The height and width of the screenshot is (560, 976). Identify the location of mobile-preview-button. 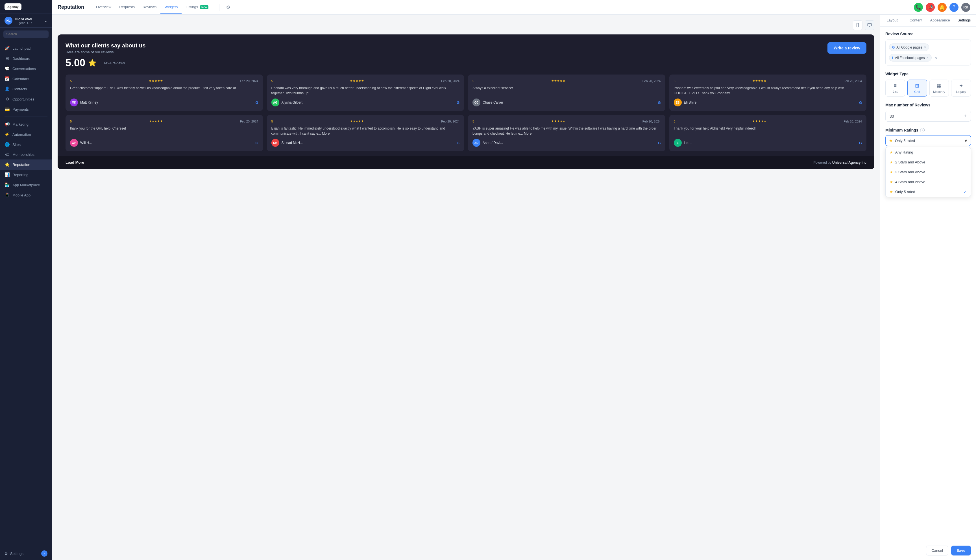
(858, 25).